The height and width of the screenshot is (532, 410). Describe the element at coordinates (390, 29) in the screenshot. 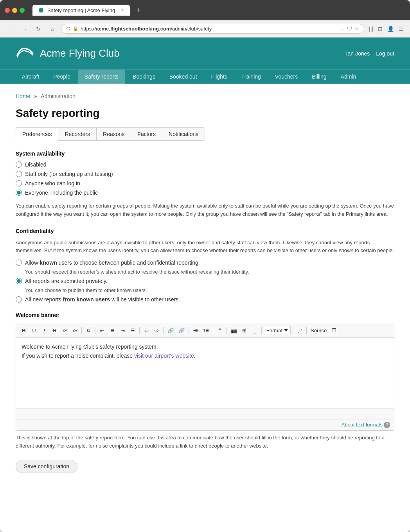

I see `profile-icon: 👤` at that location.